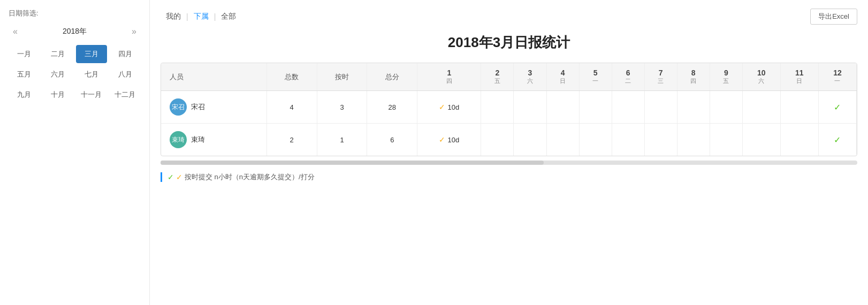 The height and width of the screenshot is (305, 868). Describe the element at coordinates (800, 77) in the screenshot. I see `col-header-d11: 11日` at that location.